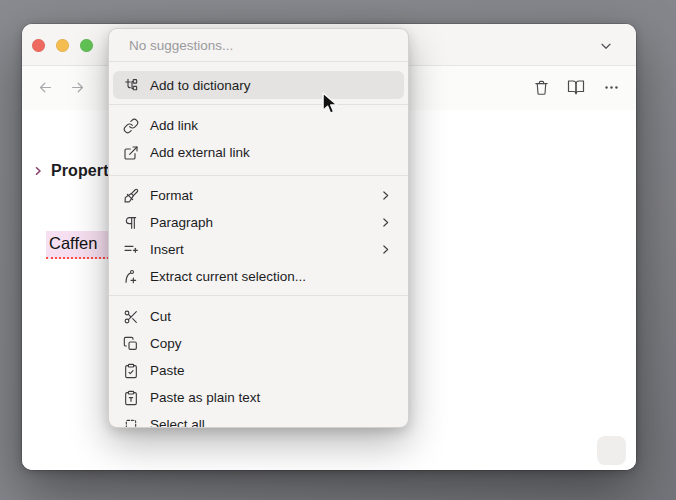 This screenshot has width=676, height=500. Describe the element at coordinates (80, 245) in the screenshot. I see `misspelled-word: Caffen` at that location.